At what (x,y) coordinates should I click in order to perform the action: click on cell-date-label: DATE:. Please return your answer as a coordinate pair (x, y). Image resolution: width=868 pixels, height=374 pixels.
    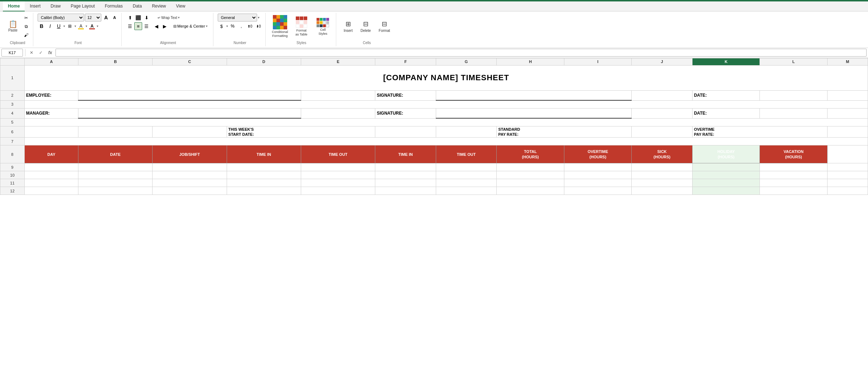
    Looking at the image, I should click on (726, 95).